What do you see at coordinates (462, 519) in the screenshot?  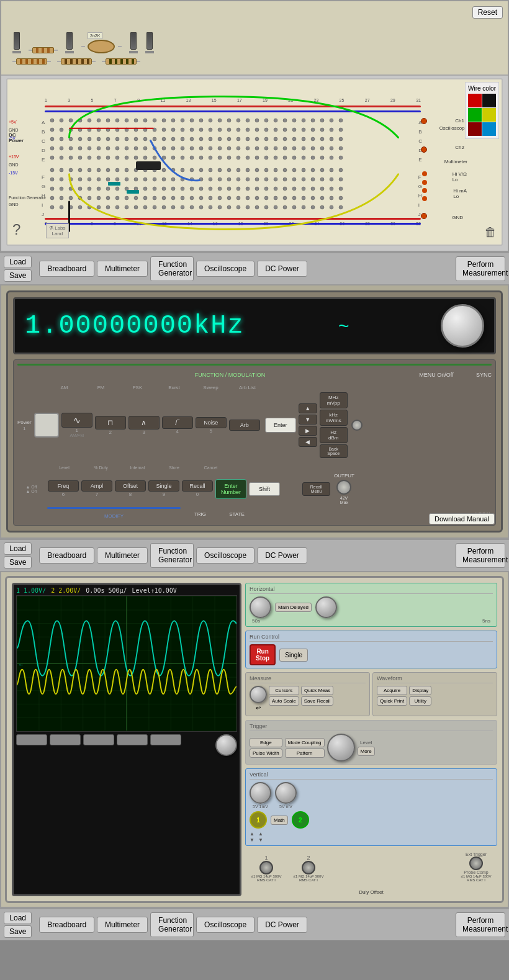 I see `download-manual-button: Download Manual` at bounding box center [462, 519].